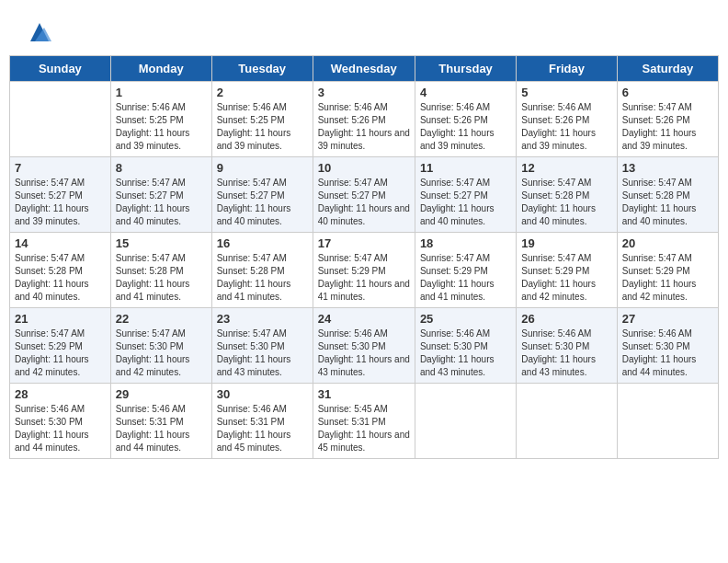 Image resolution: width=728 pixels, height=563 pixels. What do you see at coordinates (465, 243) in the screenshot?
I see `day-number: 18` at bounding box center [465, 243].